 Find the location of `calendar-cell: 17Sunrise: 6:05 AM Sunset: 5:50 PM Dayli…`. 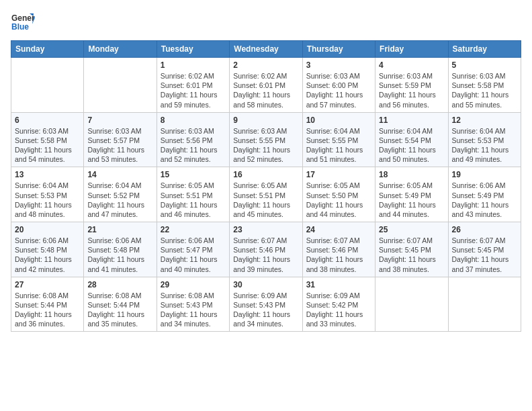

calendar-cell: 17Sunrise: 6:05 AM Sunset: 5:50 PM Dayli… is located at coordinates (339, 195).